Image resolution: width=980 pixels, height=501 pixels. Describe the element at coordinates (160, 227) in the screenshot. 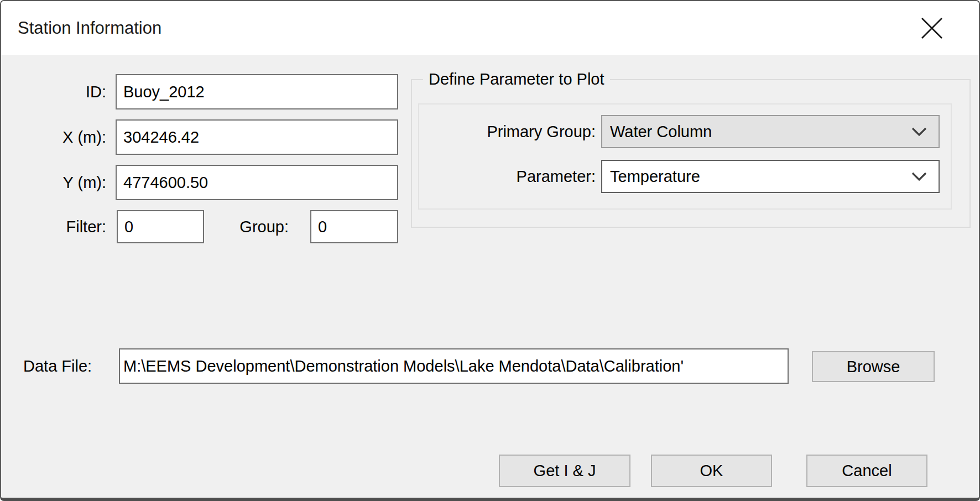

I see `filter-input` at that location.